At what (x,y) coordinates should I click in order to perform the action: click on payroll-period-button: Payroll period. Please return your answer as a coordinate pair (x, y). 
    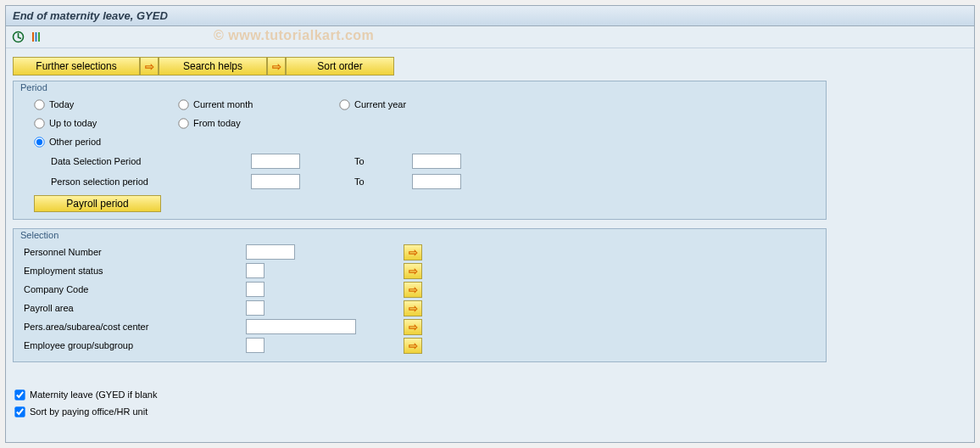
    Looking at the image, I should click on (97, 204).